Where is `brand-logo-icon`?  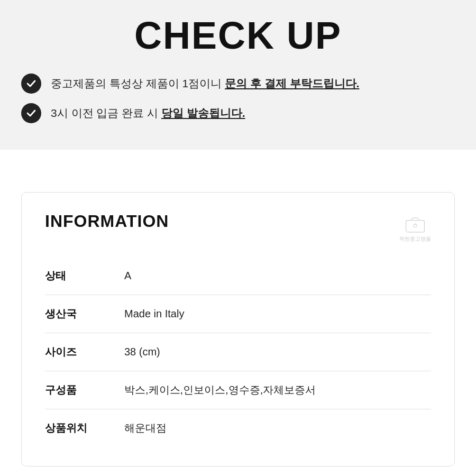
brand-logo-icon is located at coordinates (415, 224).